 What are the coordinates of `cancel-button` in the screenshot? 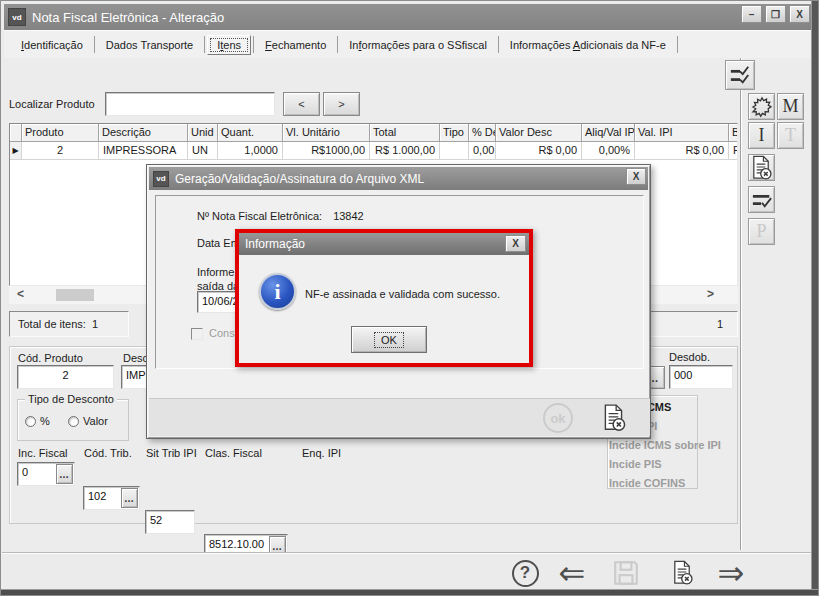 It's located at (682, 573).